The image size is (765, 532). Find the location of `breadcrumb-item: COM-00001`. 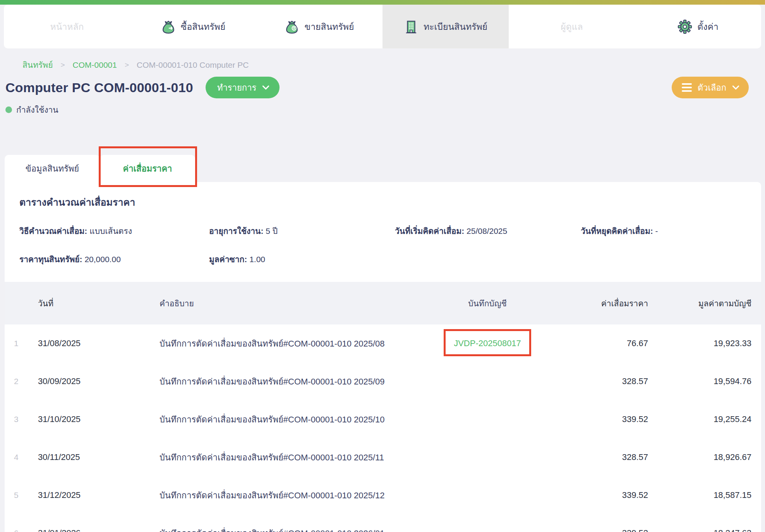

breadcrumb-item: COM-00001 is located at coordinates (95, 65).